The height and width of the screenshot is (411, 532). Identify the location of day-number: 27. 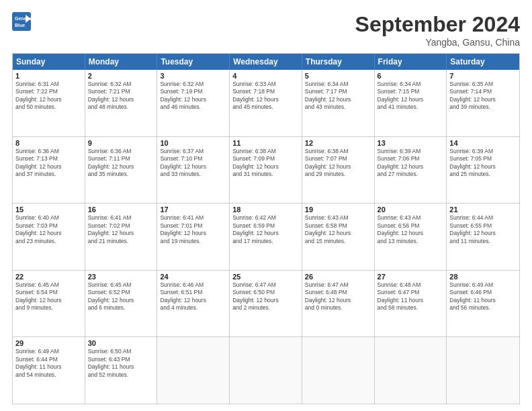
(411, 277).